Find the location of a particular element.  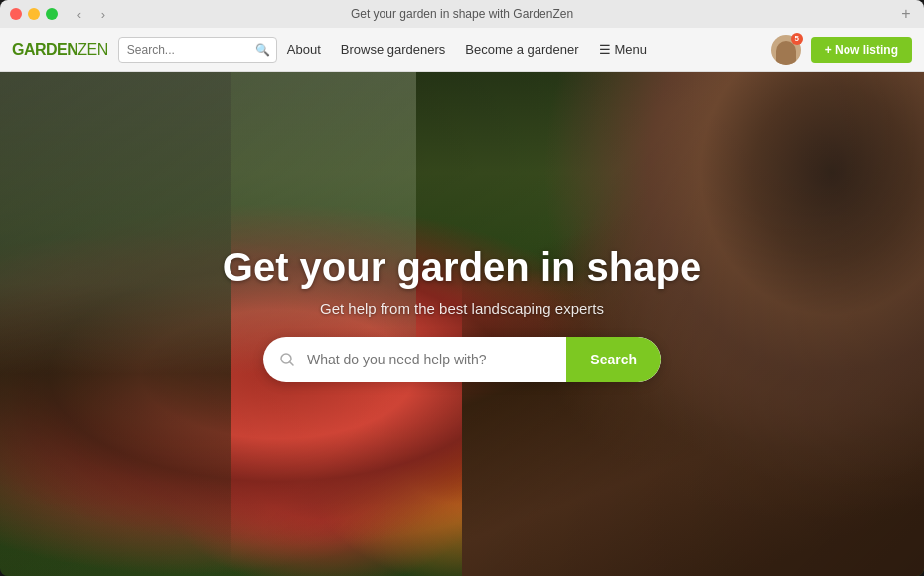

hero-subtitle: Get help from the best landscaping exper… is located at coordinates (462, 308).